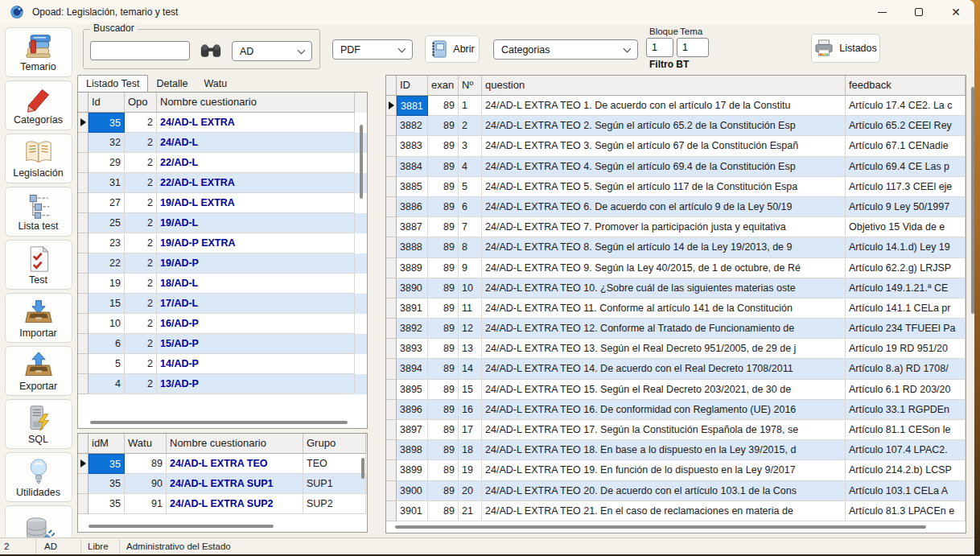  Describe the element at coordinates (676, 451) in the screenshot. I see `table-row: 3898891824/AD-L EXTRA TEO 18. En base a …` at that location.